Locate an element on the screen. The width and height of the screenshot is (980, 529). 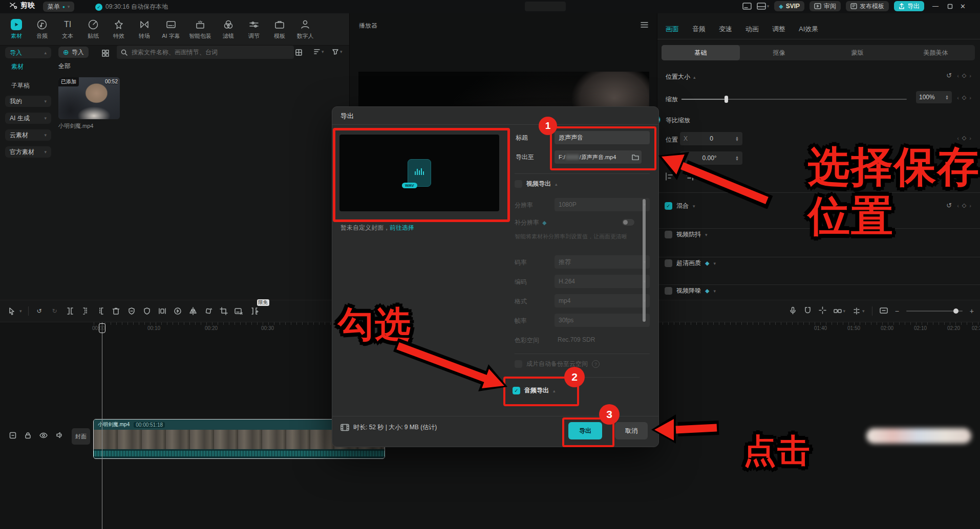
scale-slider-handle is located at coordinates (726, 99).